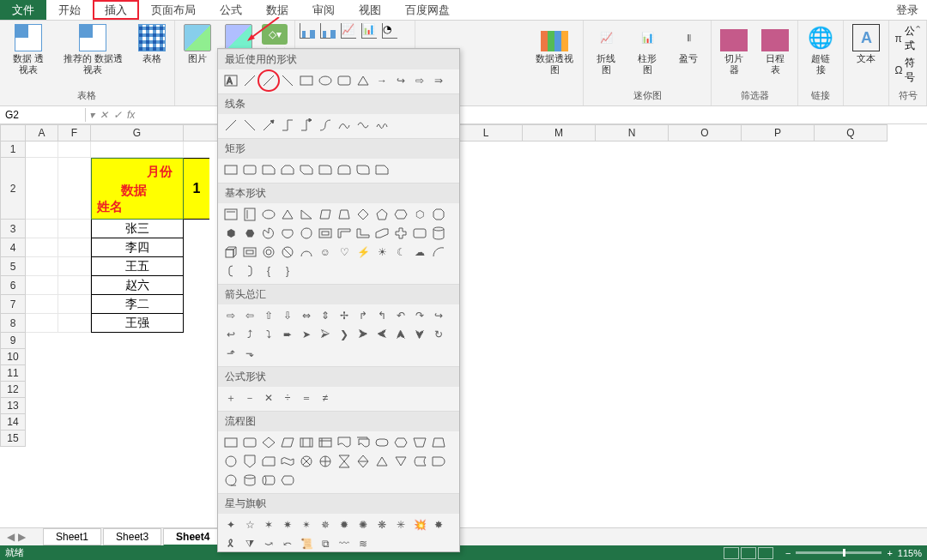 This screenshot has height=560, width=927. What do you see at coordinates (13, 304) in the screenshot?
I see `row-7: 7` at bounding box center [13, 304].